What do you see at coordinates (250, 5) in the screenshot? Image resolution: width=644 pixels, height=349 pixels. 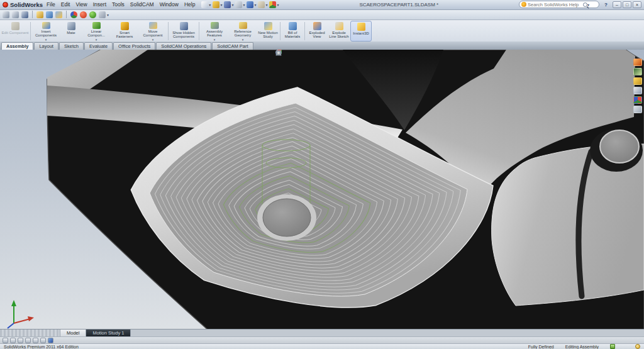 I see `undo-icon` at bounding box center [250, 5].